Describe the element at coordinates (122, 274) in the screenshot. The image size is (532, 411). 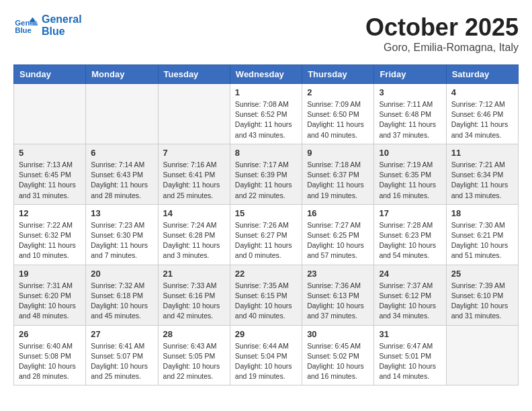
I see `day-number: 20` at that location.